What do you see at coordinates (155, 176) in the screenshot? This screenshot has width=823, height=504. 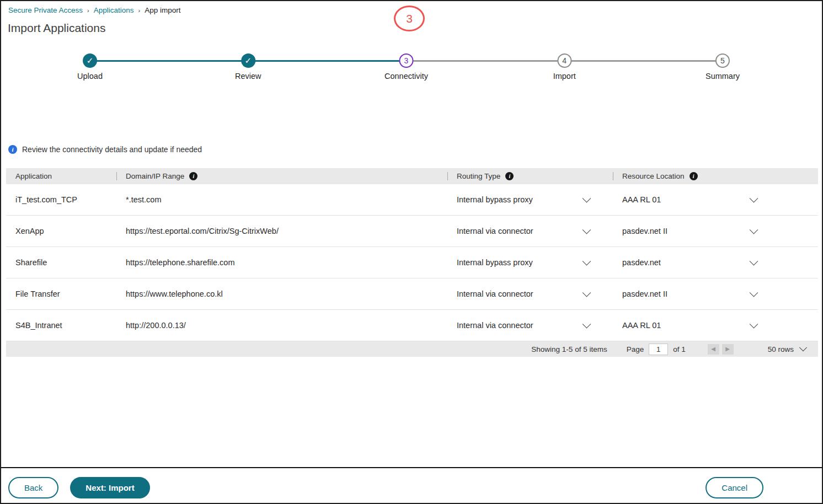 I see `column-header-label: Domain/IP Range` at bounding box center [155, 176].